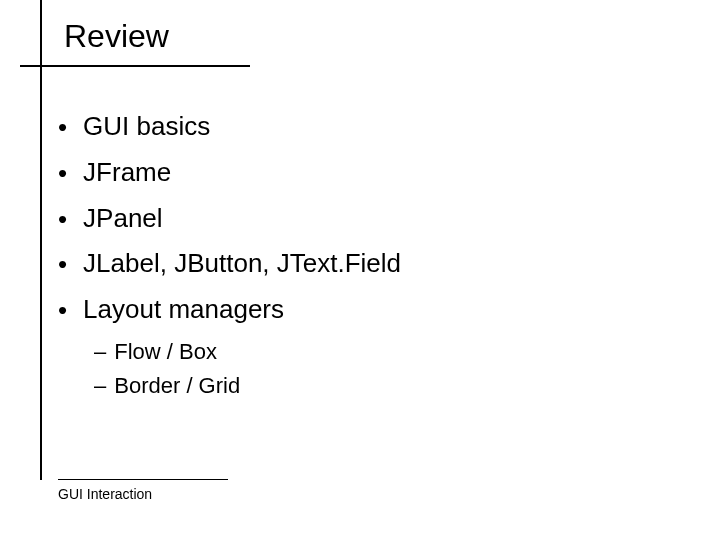 This screenshot has height=540, width=720. I want to click on list-item: • JFrame, so click(338, 173).